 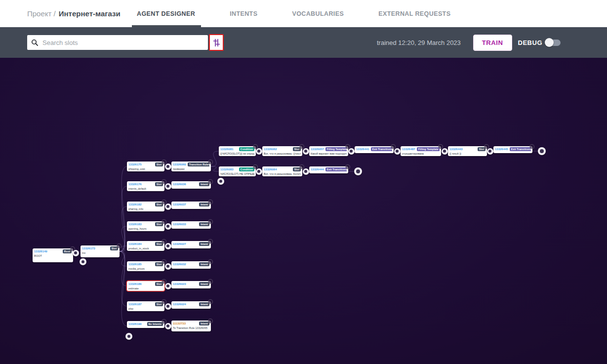 I want to click on graph-node: 13326445 Exit Transitions, so click(x=513, y=150).